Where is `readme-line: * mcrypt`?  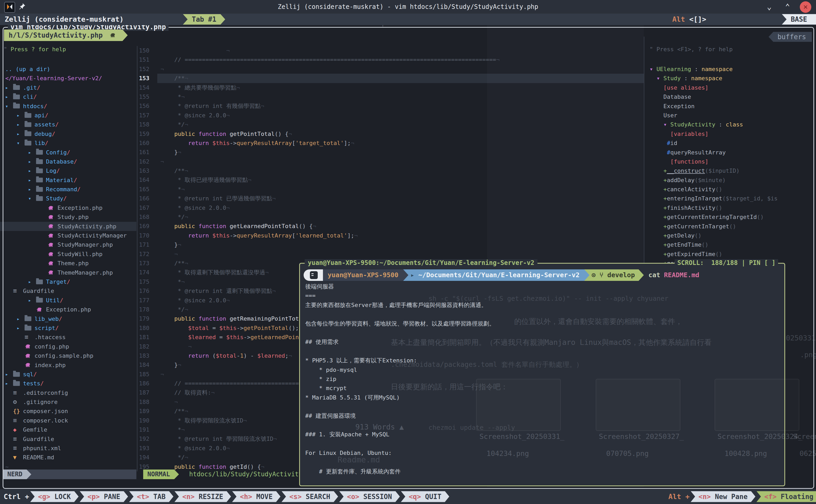 readme-line: * mcrypt is located at coordinates (542, 388).